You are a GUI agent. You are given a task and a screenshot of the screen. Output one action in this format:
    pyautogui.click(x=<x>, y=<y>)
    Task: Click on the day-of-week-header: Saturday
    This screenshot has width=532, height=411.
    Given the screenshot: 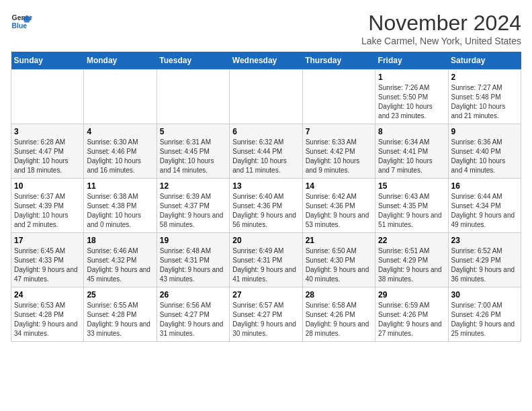 What is the action you would take?
    pyautogui.click(x=484, y=60)
    